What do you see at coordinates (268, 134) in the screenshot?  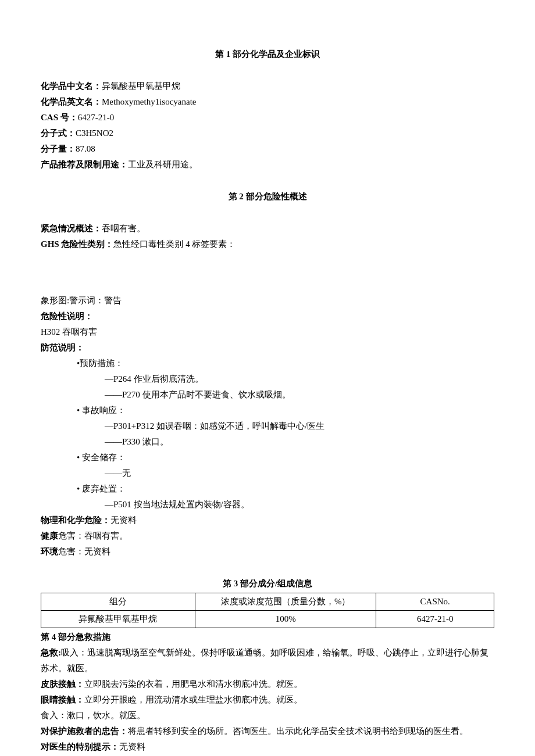 I see `formula-line: 分子式：C3H5NO2` at bounding box center [268, 134].